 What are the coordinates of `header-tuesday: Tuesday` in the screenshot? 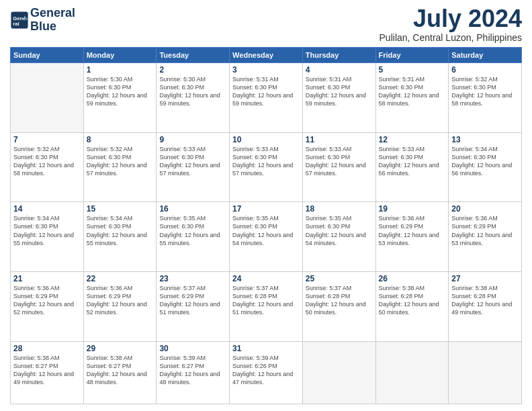 It's located at (193, 55).